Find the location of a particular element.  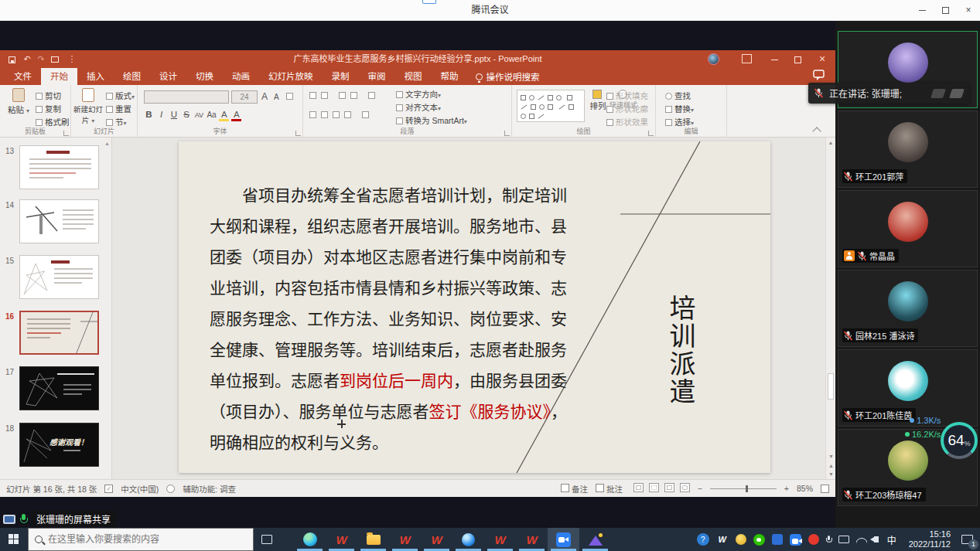

search-input is located at coordinates (141, 539).